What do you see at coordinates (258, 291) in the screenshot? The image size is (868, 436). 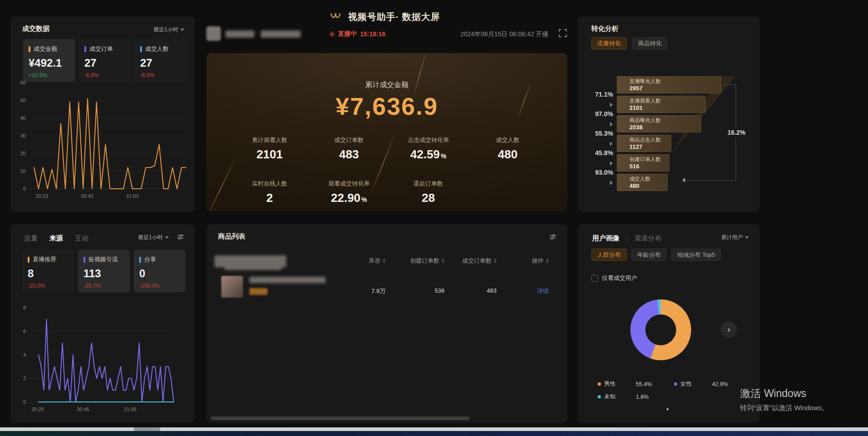 I see `product-tag-redacted` at bounding box center [258, 291].